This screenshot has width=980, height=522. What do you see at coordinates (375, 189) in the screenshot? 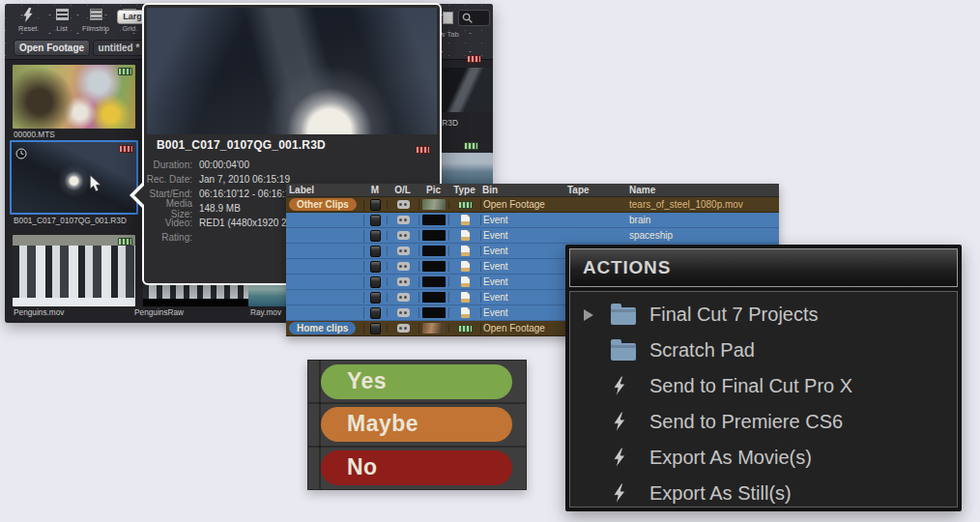
I see `col-header-m: M` at bounding box center [375, 189].